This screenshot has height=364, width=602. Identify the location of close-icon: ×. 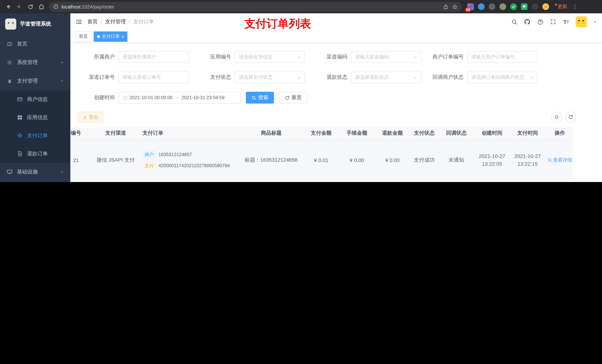
(123, 36).